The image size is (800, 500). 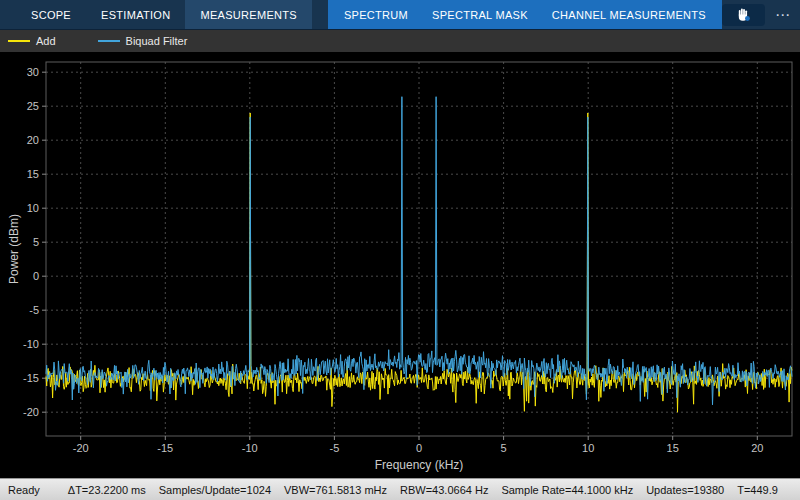 I want to click on status-delta-t: ΔT=23.2200 ms, so click(x=107, y=490).